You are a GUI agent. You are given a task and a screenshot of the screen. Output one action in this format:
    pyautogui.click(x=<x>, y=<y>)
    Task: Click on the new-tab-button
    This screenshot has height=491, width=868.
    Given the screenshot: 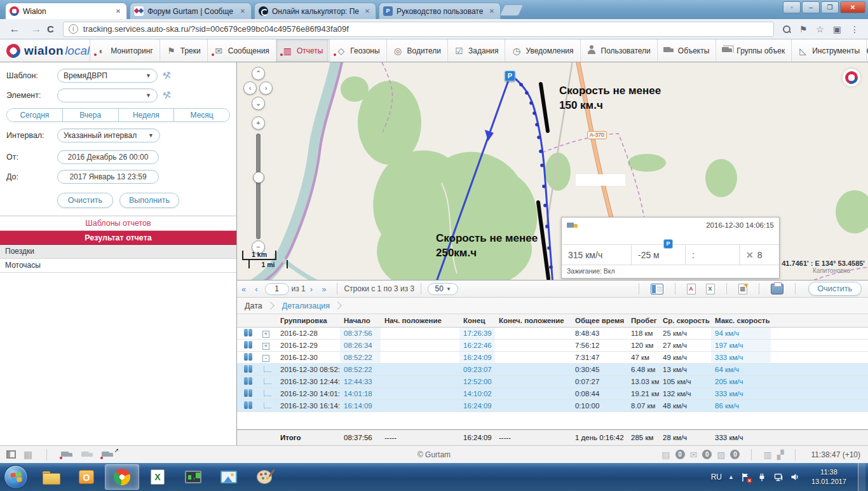 What is the action you would take?
    pyautogui.click(x=512, y=10)
    